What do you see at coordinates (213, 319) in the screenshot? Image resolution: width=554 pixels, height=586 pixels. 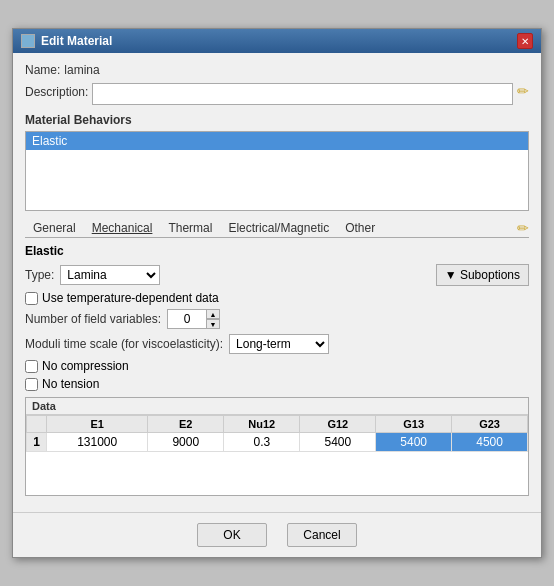 I see `field-vars-spinner: ▲ ▼` at bounding box center [213, 319].